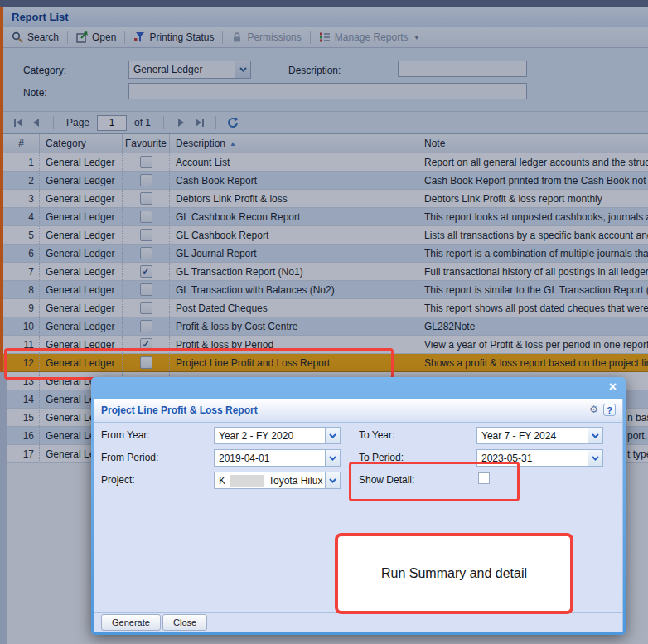  I want to click on from-year-select: Year 2 - FY 2020, so click(277, 436).